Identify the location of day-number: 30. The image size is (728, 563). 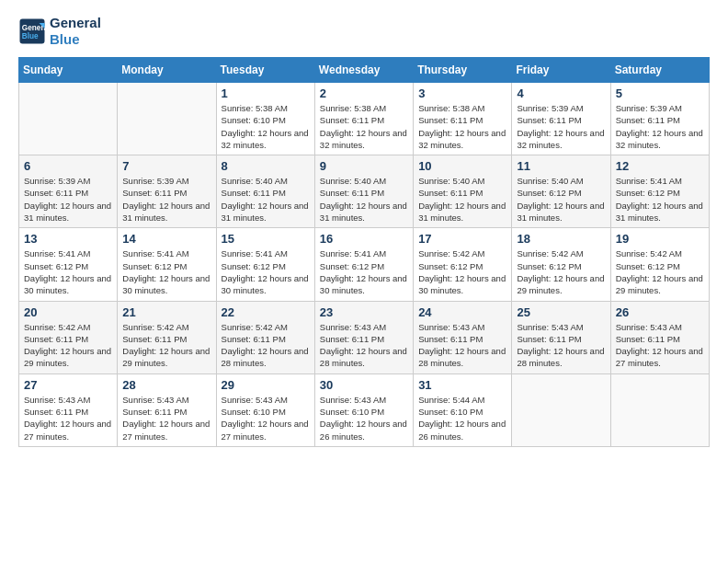
(364, 385).